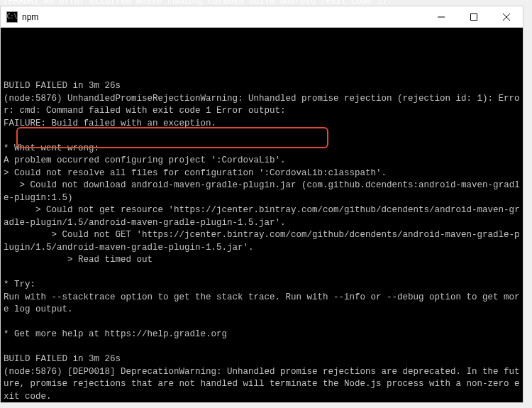 The width and height of the screenshot is (532, 408). Describe the element at coordinates (262, 192) in the screenshot. I see `terminal-line: > Could not download android-maven-gradl…` at that location.